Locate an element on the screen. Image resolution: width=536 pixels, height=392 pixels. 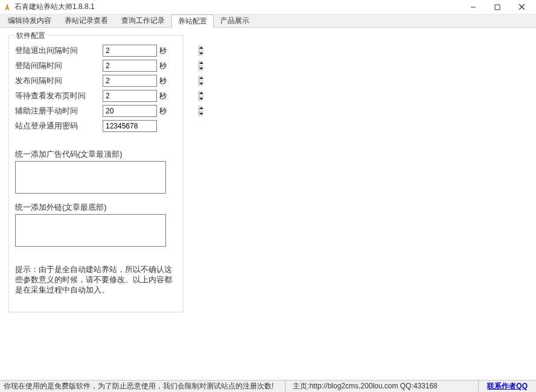
spinner-login-logout-interval is located at coordinates (130, 51).